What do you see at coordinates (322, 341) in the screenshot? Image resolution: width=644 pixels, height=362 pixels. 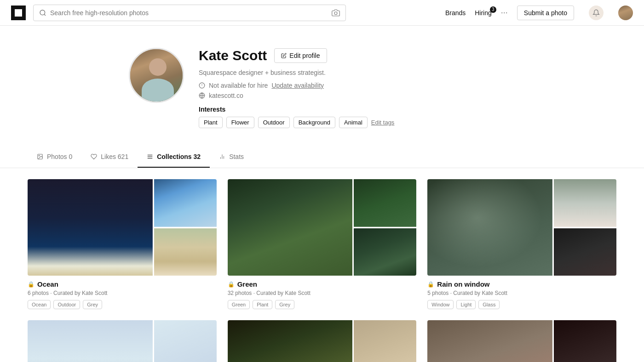 I see `collection-faces: 🔒 Faces 18 photos · Curated by Kate Scot…` at bounding box center [322, 341].